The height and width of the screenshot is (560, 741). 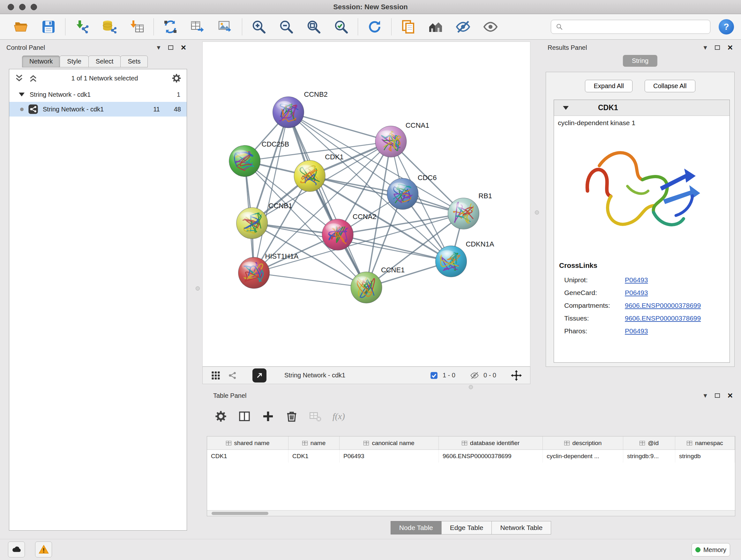 I want to click on collapse-section-icon, so click(x=566, y=108).